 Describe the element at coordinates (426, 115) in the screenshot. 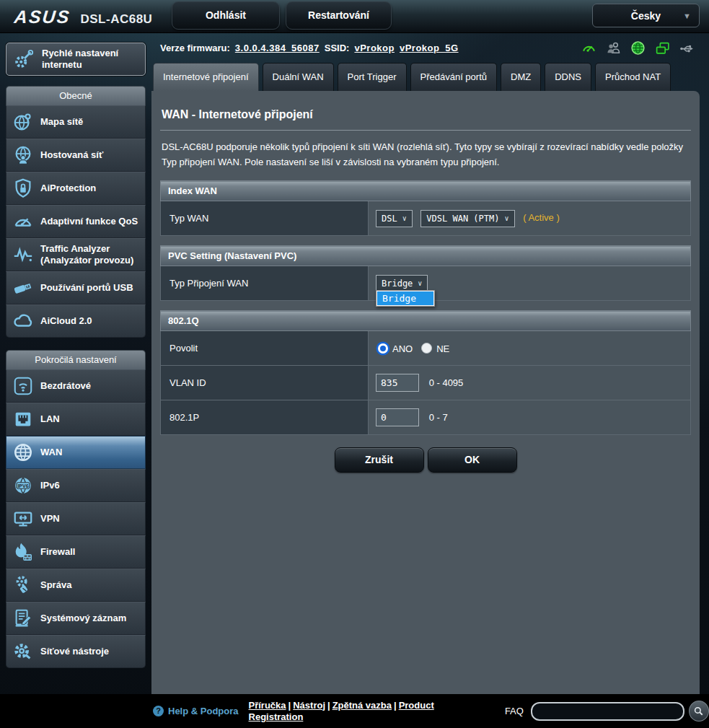

I see `page-title: WAN - Internetové připojení` at that location.